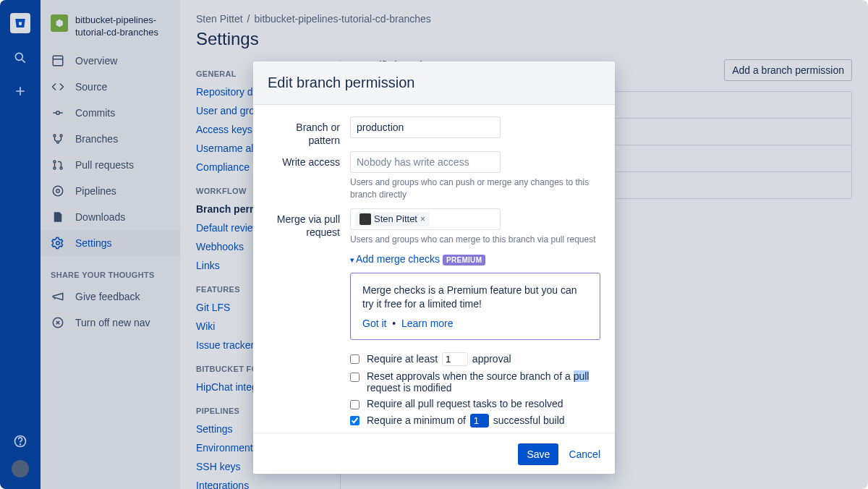 The height and width of the screenshot is (489, 868). Describe the element at coordinates (304, 224) in the screenshot. I see `merge-label: Merge via pull request` at that location.